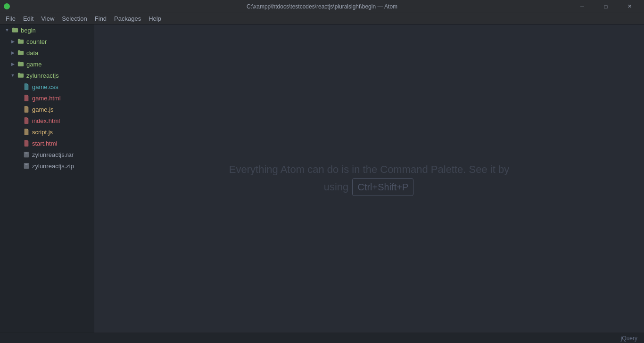  Describe the element at coordinates (47, 109) in the screenshot. I see `sidebar-item-game-js: game.js` at that location.